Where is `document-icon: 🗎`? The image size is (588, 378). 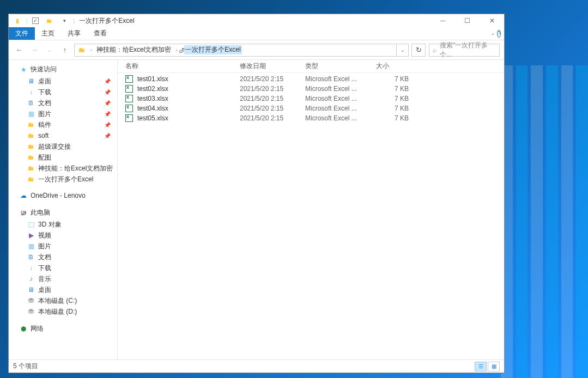
document-icon: 🗎 is located at coordinates (31, 103).